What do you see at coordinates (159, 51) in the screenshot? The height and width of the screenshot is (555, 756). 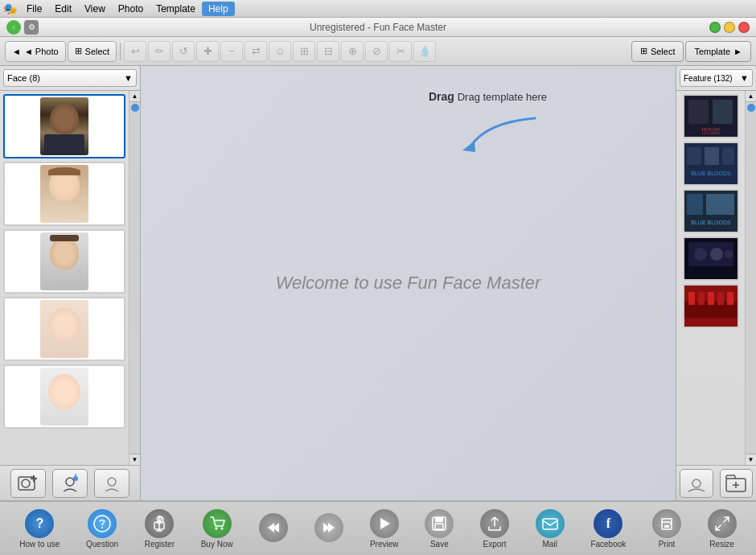 I see `tool-pencil: ✏` at bounding box center [159, 51].